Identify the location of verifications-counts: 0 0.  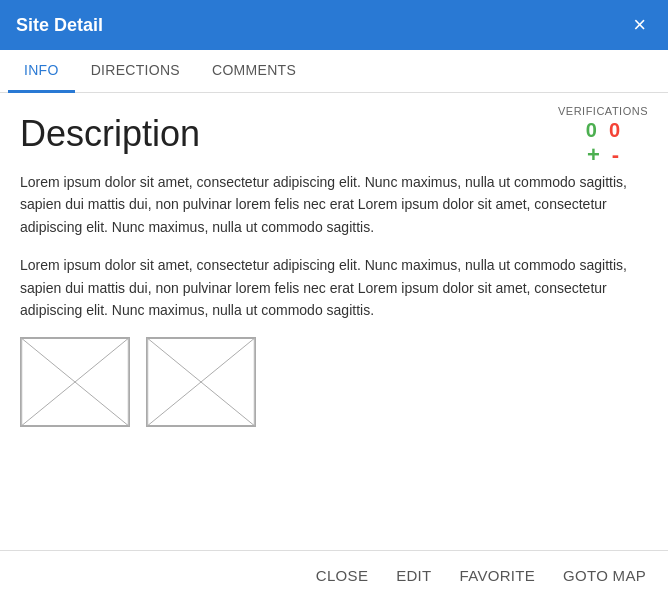
(603, 130).